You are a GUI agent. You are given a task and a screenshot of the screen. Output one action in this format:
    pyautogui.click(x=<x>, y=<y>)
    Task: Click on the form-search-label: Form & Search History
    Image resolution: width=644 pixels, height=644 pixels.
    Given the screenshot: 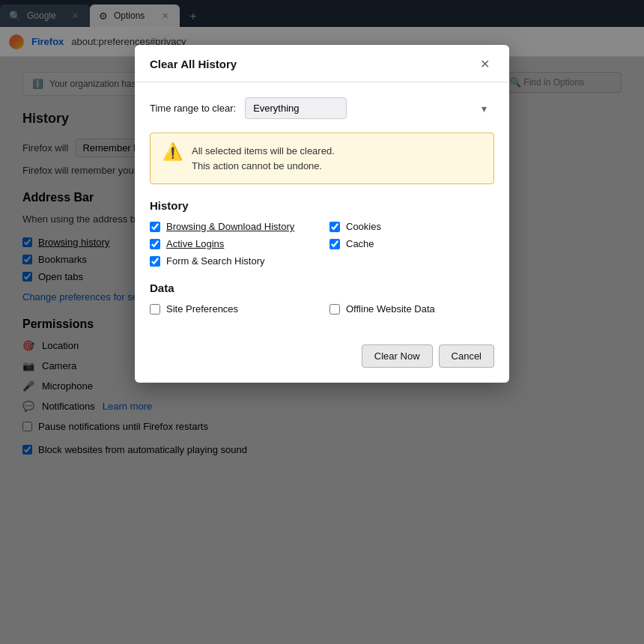 What is the action you would take?
    pyautogui.click(x=216, y=261)
    